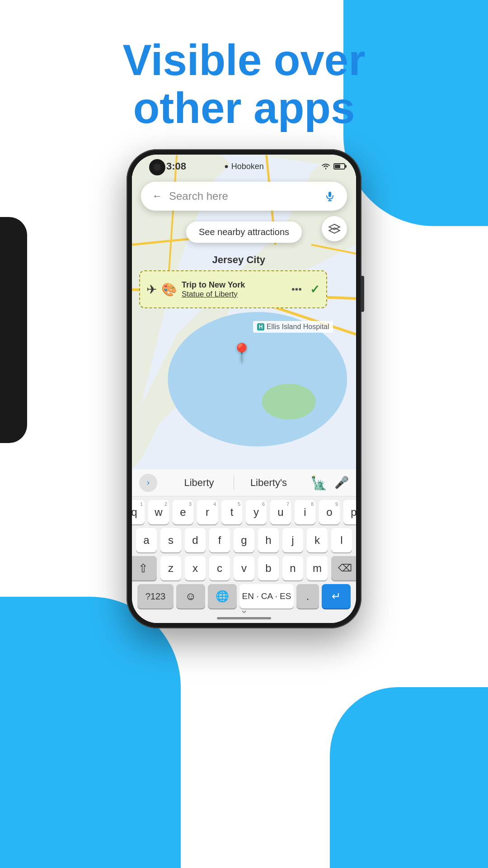  What do you see at coordinates (244, 553) in the screenshot?
I see `keyboard-rows: 1q 2w 3e 4r 5t 6y 7u 8i 9o 0p a s` at bounding box center [244, 553].